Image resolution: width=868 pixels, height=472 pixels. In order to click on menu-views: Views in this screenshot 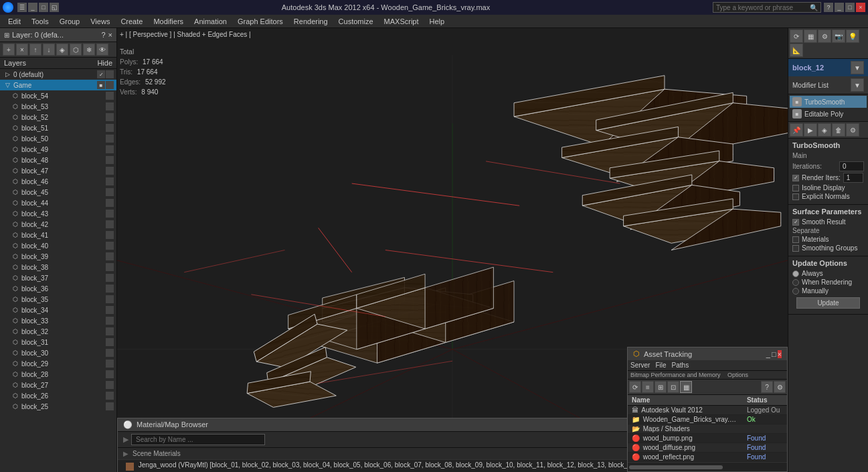, I will do `click(100, 21)`.